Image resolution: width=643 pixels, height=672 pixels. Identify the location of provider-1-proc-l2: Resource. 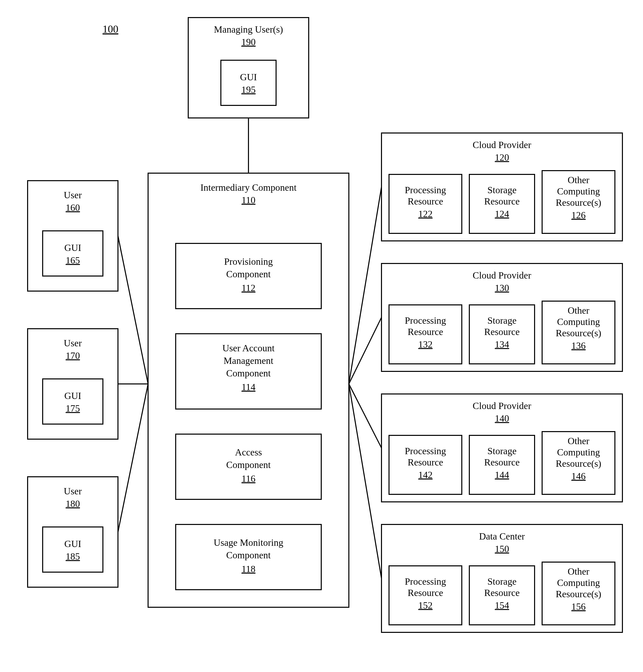
(425, 332).